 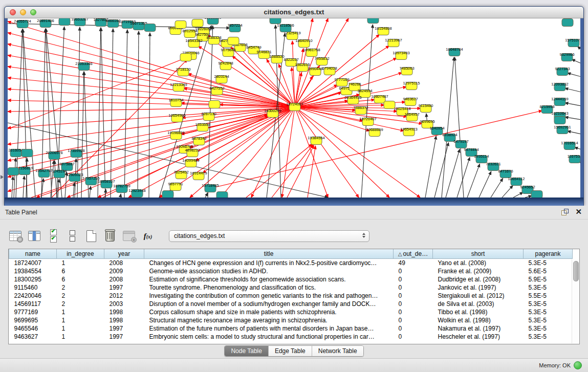 I want to click on tab-edge-table: Edge Table, so click(x=291, y=351).